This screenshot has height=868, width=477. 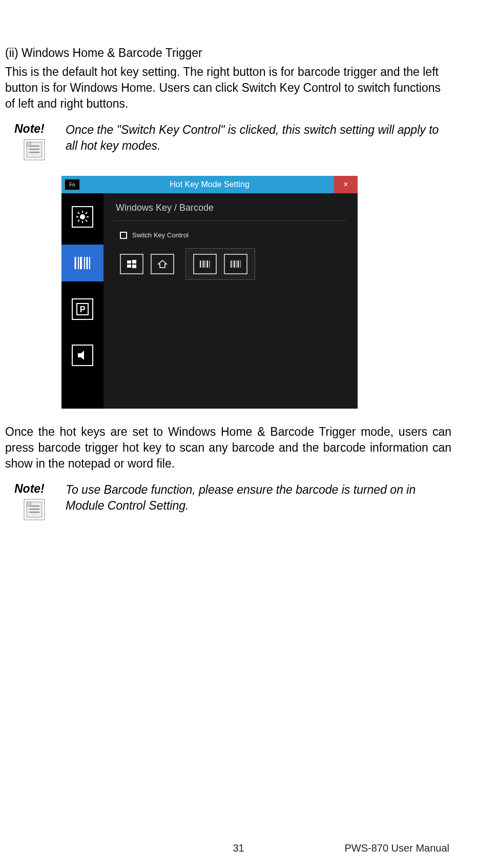 What do you see at coordinates (258, 142) in the screenshot?
I see `note-text: Once the "Switch Key Control" is clicked…` at bounding box center [258, 142].